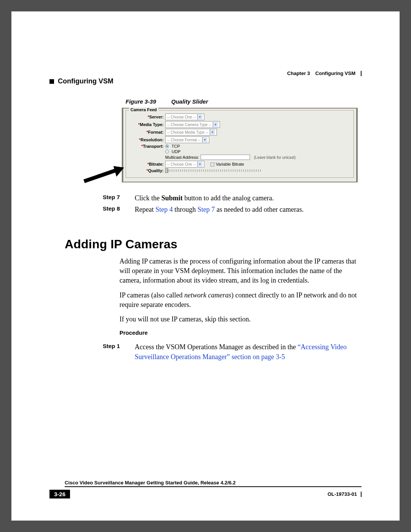  What do you see at coordinates (361, 494) in the screenshot?
I see `footer-rule` at bounding box center [361, 494].